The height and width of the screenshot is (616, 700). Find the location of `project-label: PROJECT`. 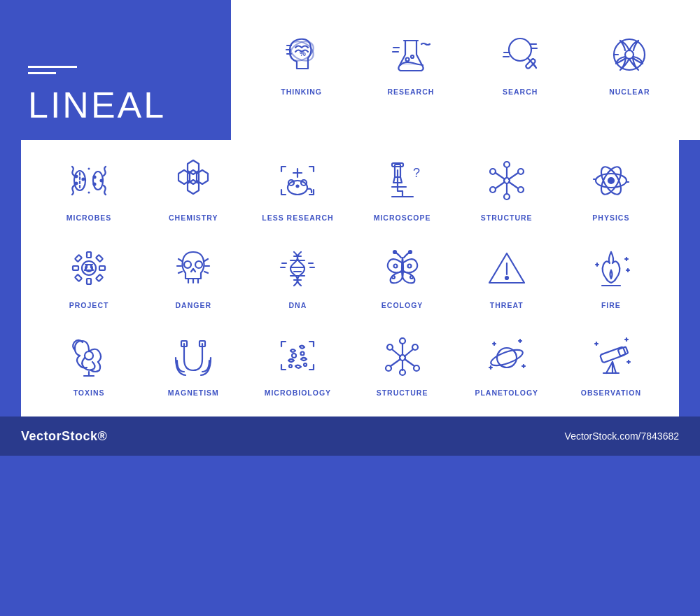

project-label: PROJECT is located at coordinates (90, 305).